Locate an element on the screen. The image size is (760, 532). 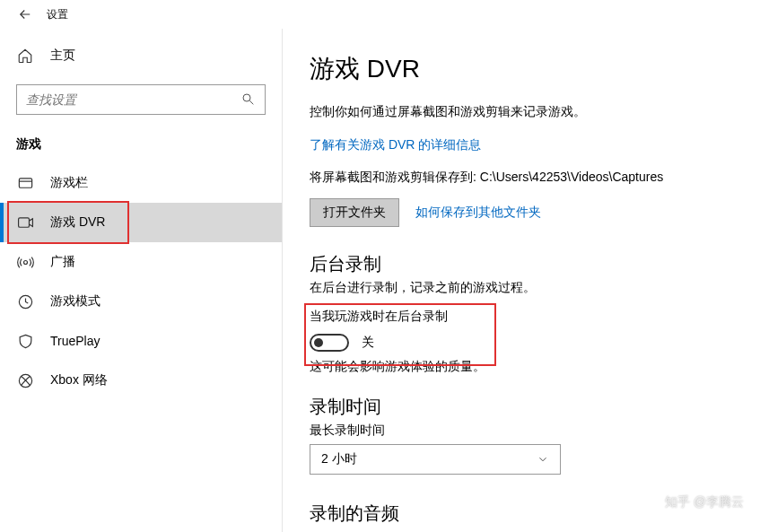
info-link: 了解有关游戏 DVR 的详细信息 is located at coordinates (395, 145).